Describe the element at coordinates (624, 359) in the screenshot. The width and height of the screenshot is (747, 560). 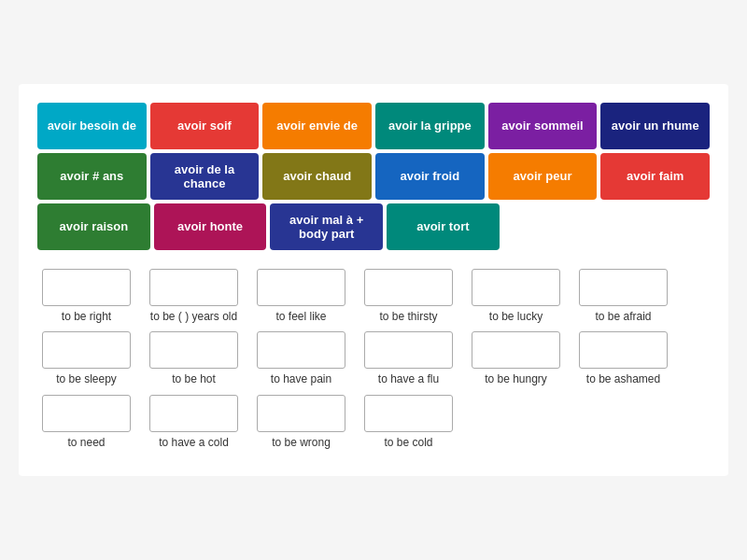
I see `match-col-ashamed: to be ashamed` at that location.